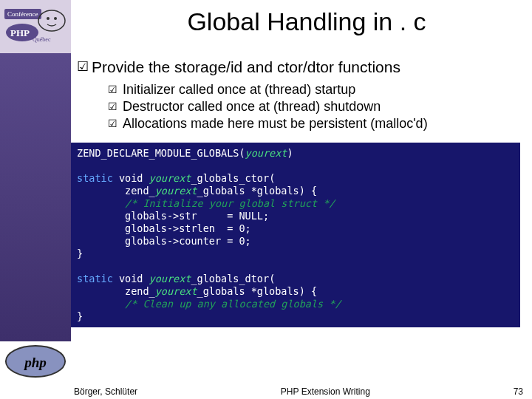  I want to click on sub-bullet-list: ☑ Initializer called once at (thread) st…, so click(299, 109).